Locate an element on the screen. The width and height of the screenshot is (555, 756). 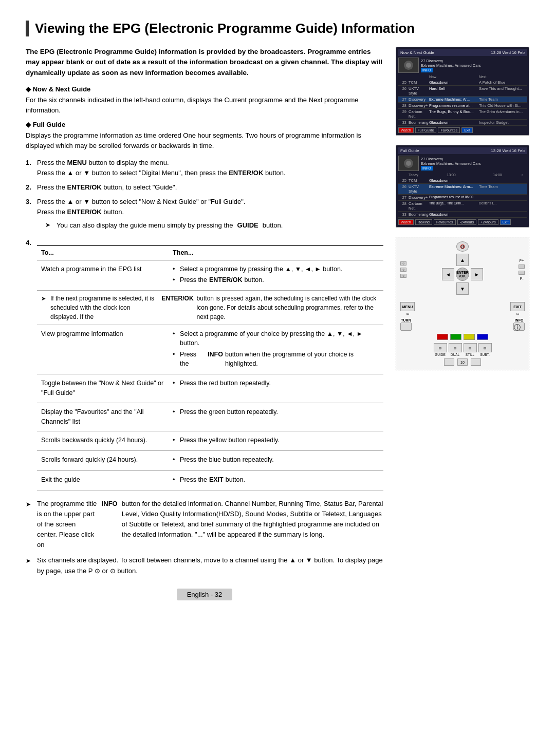
table-row: Watch a programme in the EPG list Select… is located at coordinates (210, 275).